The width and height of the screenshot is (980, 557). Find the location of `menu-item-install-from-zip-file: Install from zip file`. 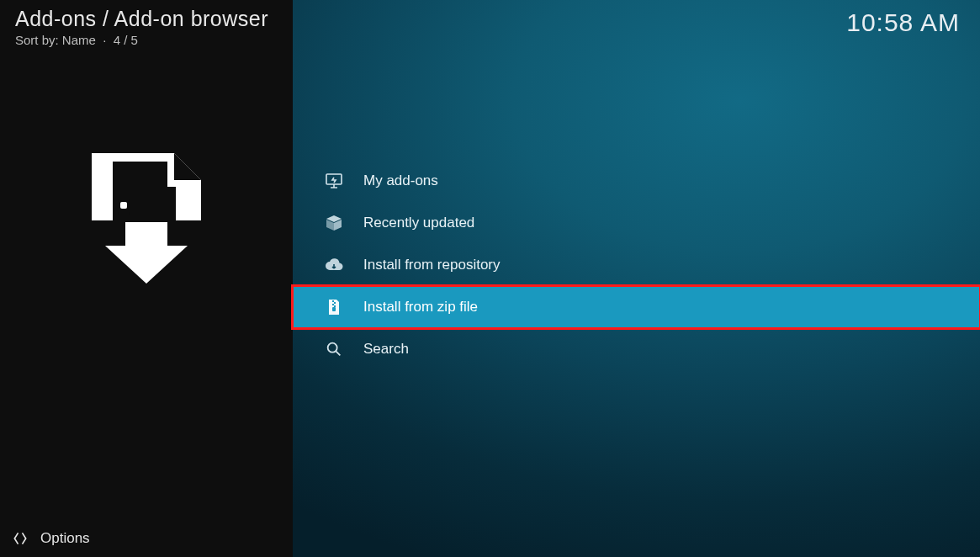

menu-item-install-from-zip-file: Install from zip file is located at coordinates (636, 307).